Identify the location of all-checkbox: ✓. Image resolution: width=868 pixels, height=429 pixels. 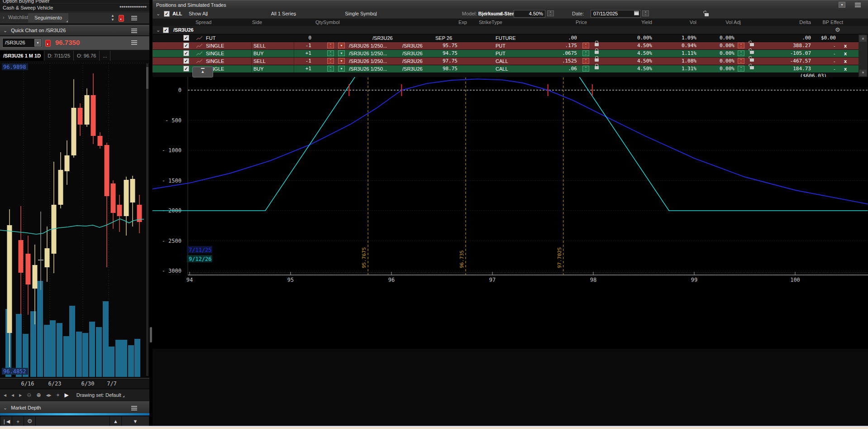
(167, 14).